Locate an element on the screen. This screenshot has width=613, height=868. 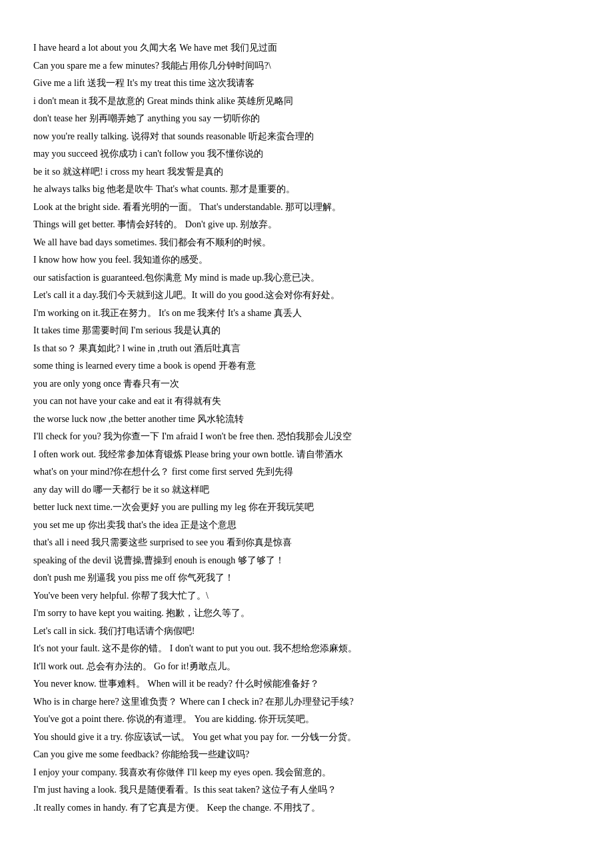
text-line: don't tease her 别再嘲弄她了 anything you say … is located at coordinates (310, 119).